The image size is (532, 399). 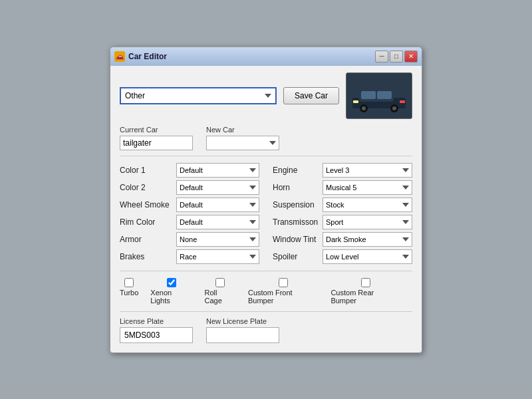 What do you see at coordinates (379, 96) in the screenshot?
I see `car-image` at bounding box center [379, 96].